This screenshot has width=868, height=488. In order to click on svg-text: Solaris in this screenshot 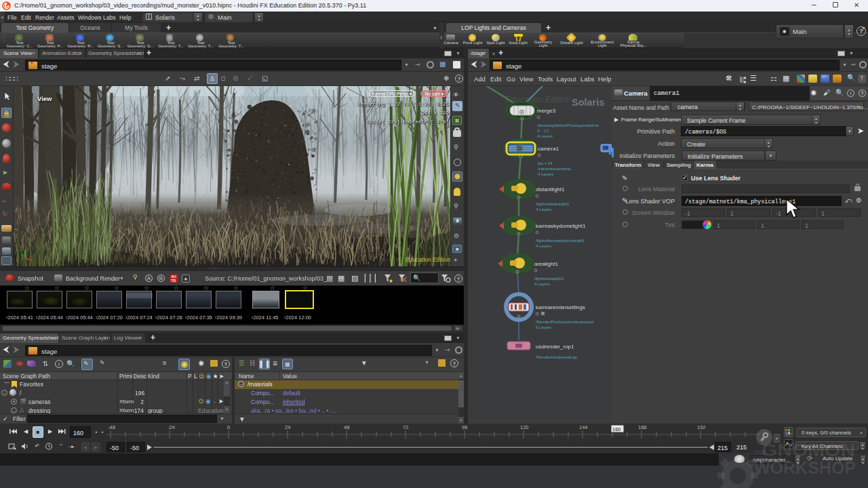, I will do `click(588, 102)`.